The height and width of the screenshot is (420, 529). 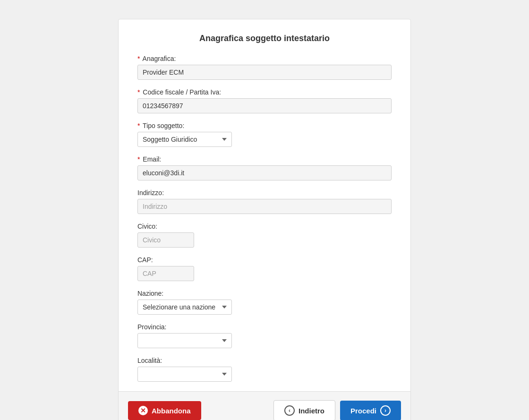 What do you see at coordinates (264, 360) in the screenshot?
I see `localita-label: Località:` at bounding box center [264, 360].